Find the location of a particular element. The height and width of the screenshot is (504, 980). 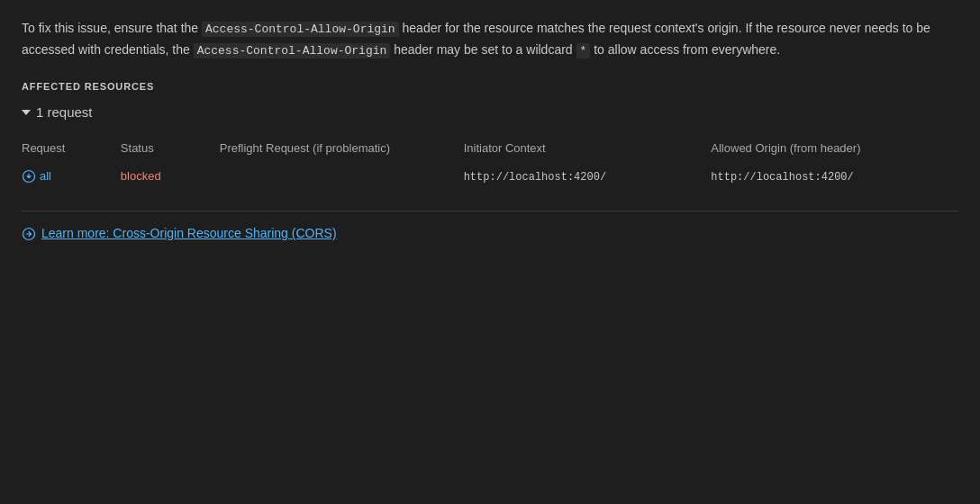

learn-more-section: Learn more: Cross-Origin Resource Sharin… is located at coordinates (490, 227).